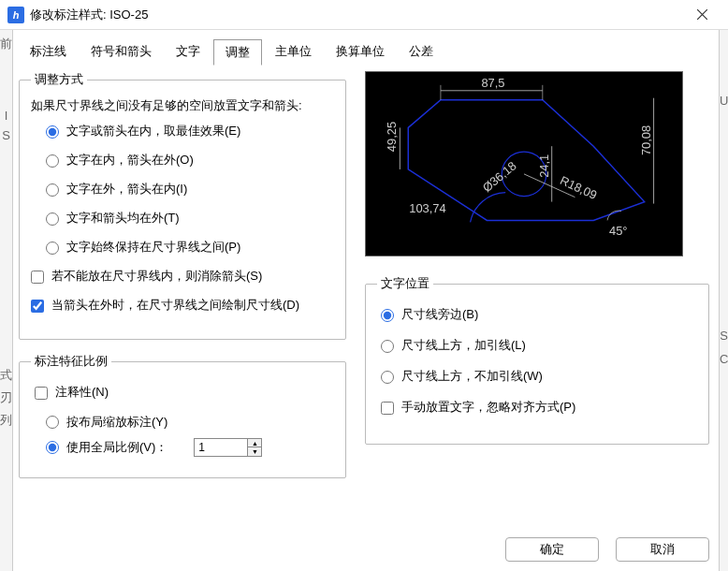 This screenshot has width=728, height=571. I want to click on annotative-check: 注释性(N), so click(184, 393).